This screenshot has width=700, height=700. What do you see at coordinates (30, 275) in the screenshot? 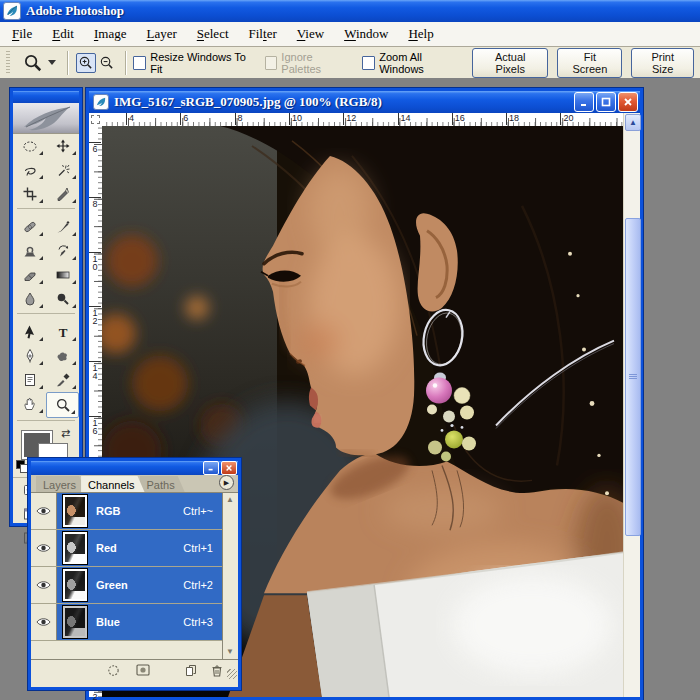
I see `eraser-tool` at bounding box center [30, 275].